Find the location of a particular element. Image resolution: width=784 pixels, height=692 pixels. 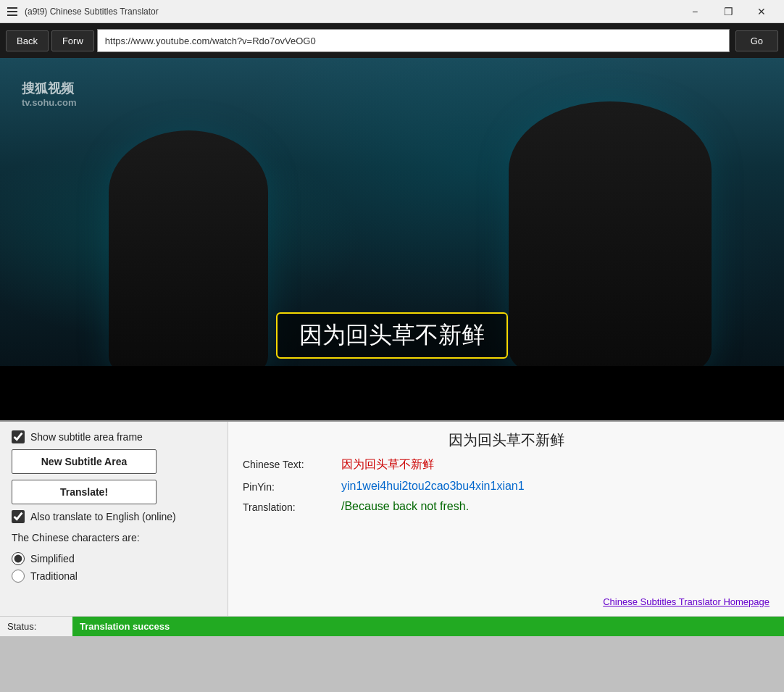

video-black-bar is located at coordinates (392, 393).